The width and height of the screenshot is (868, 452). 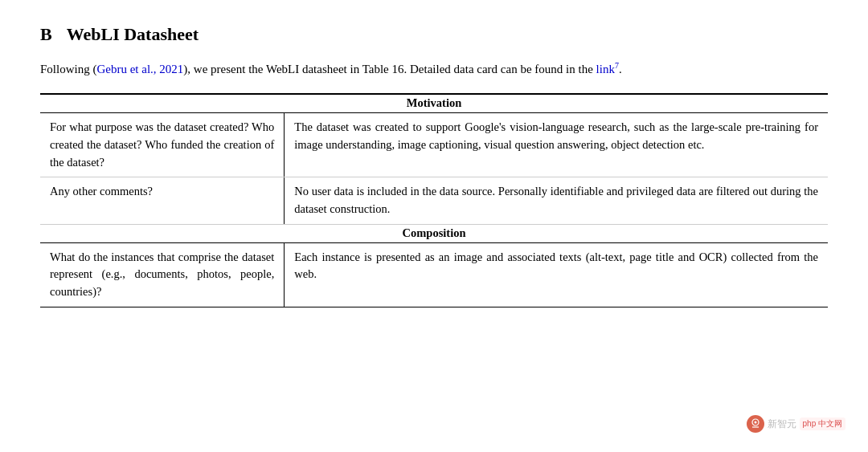 I want to click on intro-text-after: ), we present the WebLI datasheet in Tab…, so click(x=389, y=69).